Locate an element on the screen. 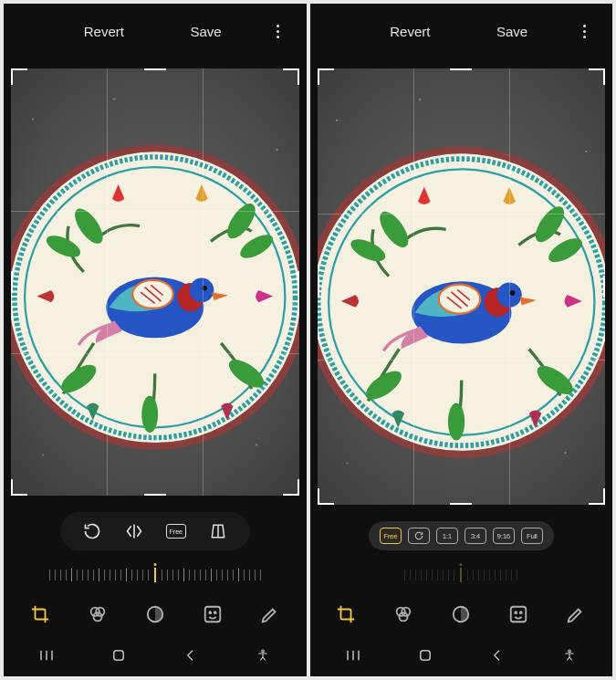 The width and height of the screenshot is (616, 680). aspect-ratio-pill: Free 1:1 3:4 9:16 Full is located at coordinates (462, 536).